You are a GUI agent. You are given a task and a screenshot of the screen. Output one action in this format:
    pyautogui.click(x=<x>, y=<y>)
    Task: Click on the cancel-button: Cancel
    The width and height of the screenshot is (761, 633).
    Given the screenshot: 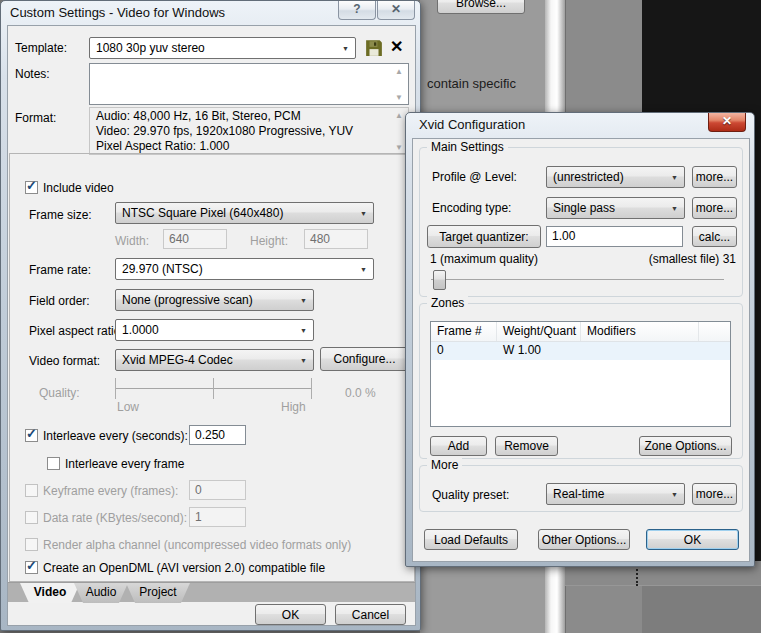 What is the action you would take?
    pyautogui.click(x=370, y=614)
    